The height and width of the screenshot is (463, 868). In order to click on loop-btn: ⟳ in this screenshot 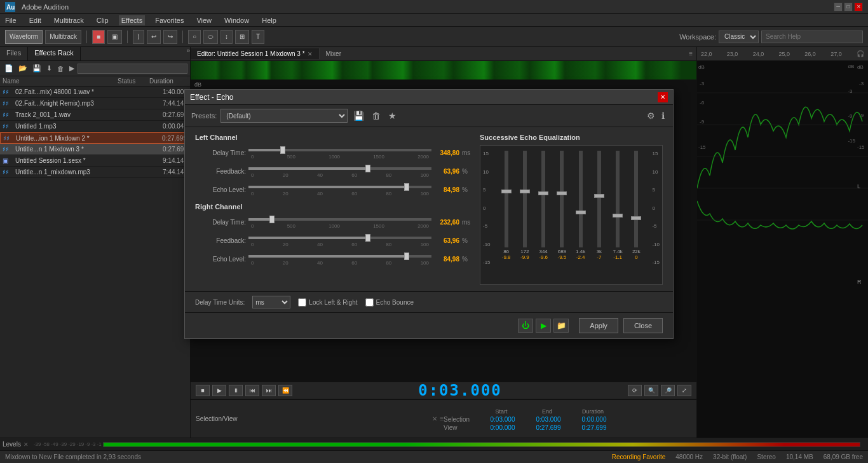, I will do `click(635, 390)`.